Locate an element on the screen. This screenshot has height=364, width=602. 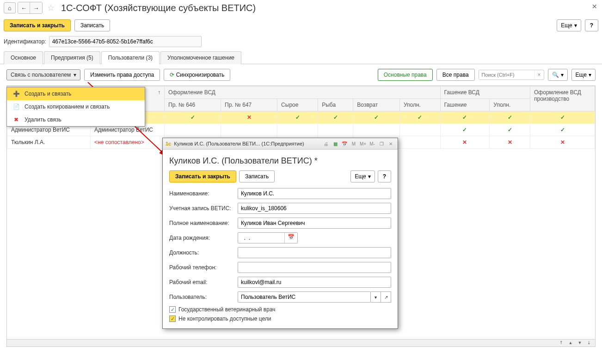
tab-authorized: Уполномоченное гашение is located at coordinates (201, 58).